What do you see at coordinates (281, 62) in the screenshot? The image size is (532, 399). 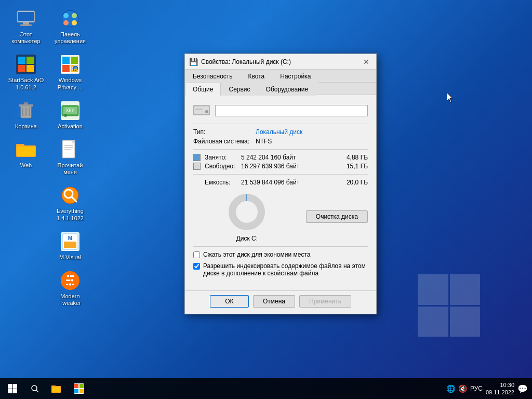 I see `dialog-titlebar: 💾 Свойства: Локальный диск (C:) ✕` at bounding box center [281, 62].